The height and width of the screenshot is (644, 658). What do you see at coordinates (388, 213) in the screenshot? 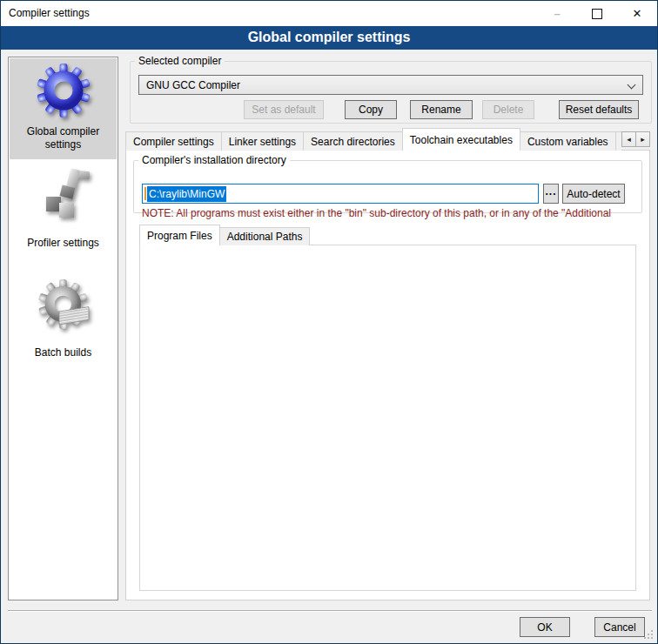
I see `bin-subdirectory-note: NOTE: All programs must exist either in …` at bounding box center [388, 213].